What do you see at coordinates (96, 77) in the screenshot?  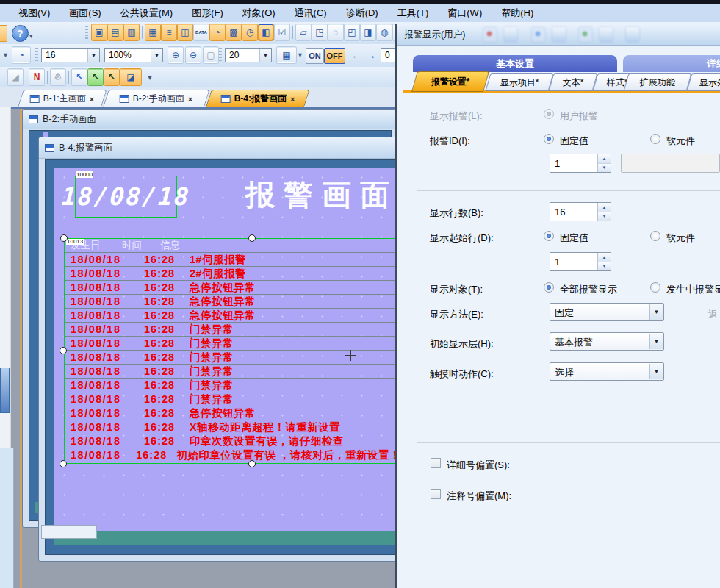 I see `select-object-icon: ↖` at bounding box center [96, 77].